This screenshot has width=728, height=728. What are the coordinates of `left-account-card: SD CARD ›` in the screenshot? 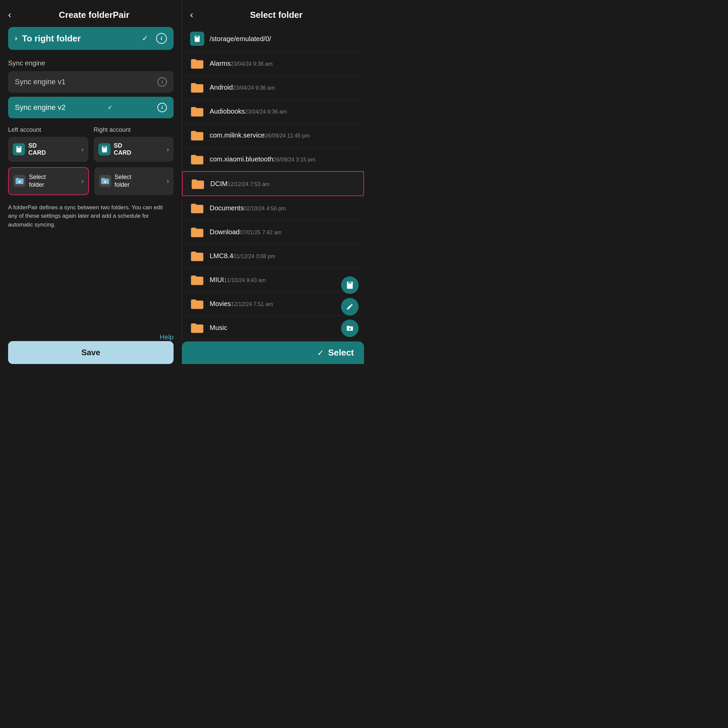 It's located at (48, 149).